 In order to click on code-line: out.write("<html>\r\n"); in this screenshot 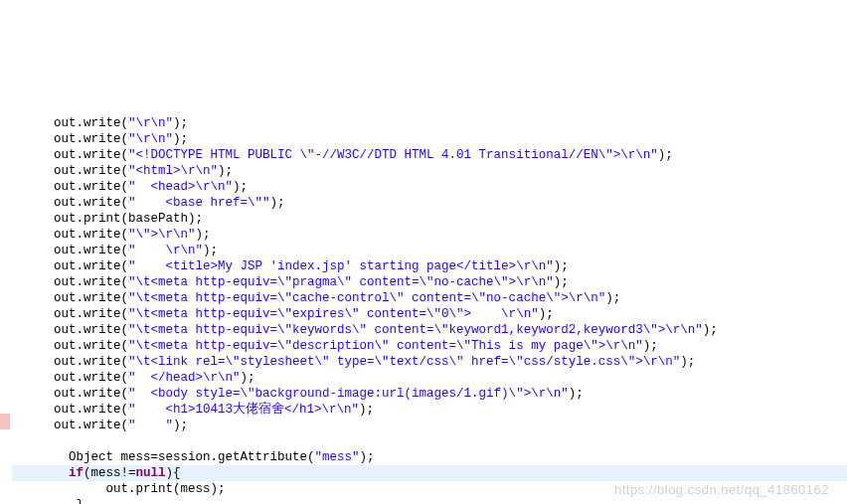, I will do `click(429, 171)`.